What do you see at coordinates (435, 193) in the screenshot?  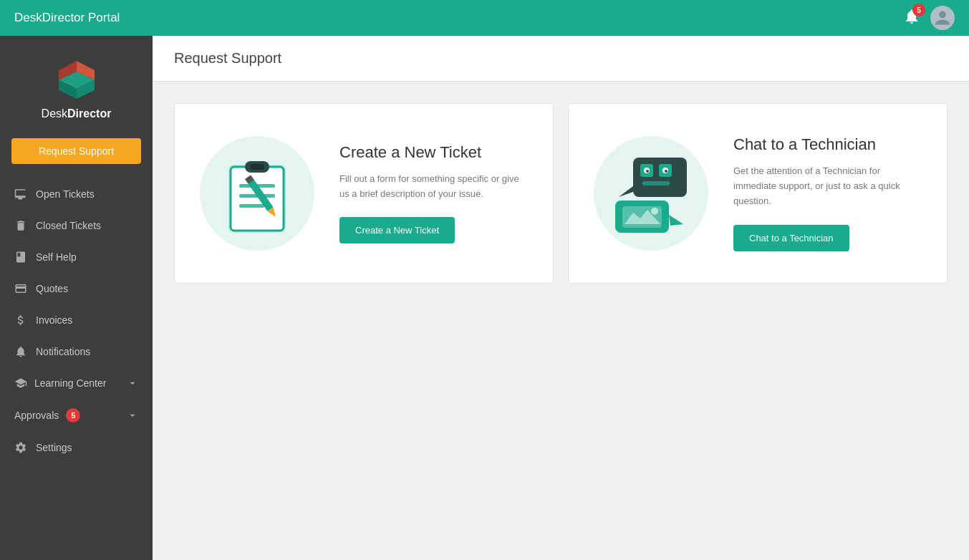 I see `create-ticket-content: Create a New Ticket Fill out a form for …` at bounding box center [435, 193].